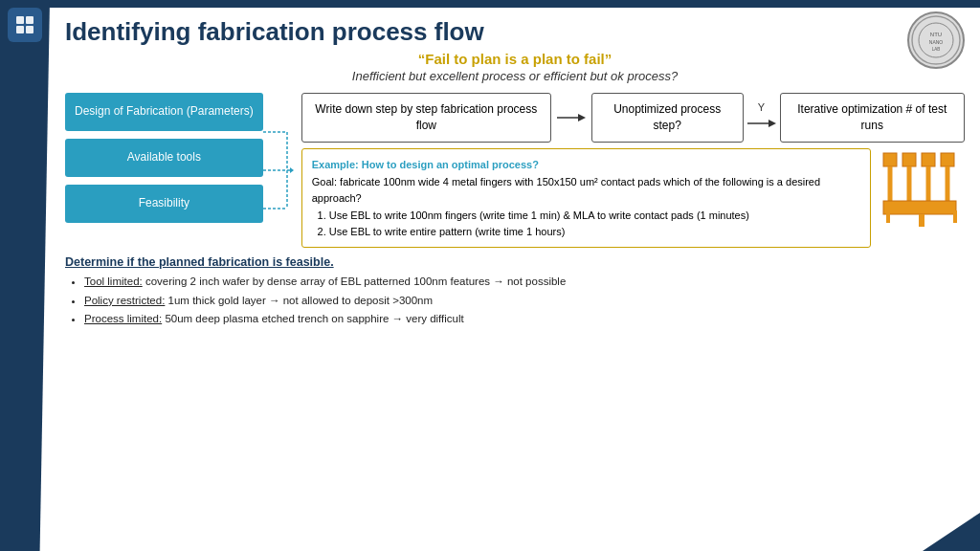 The height and width of the screenshot is (551, 980). I want to click on bottom-label-1: Tool limited:, so click(113, 281).